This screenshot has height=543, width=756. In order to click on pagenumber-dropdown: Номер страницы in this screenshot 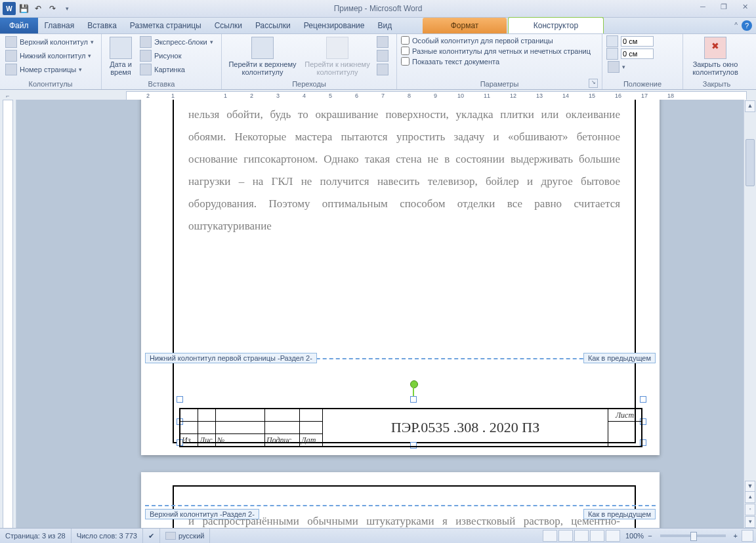, I will do `click(51, 70)`.